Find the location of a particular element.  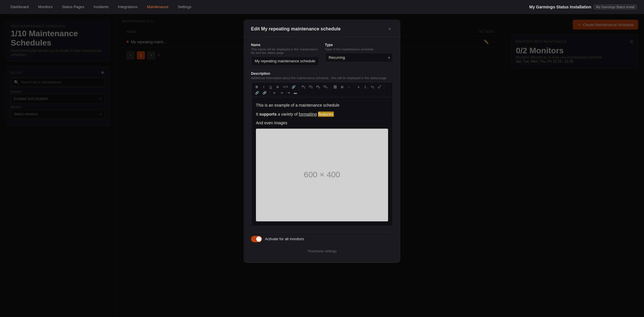

type-sublabel: Type of the maintenance schedule is located at coordinates (359, 49).